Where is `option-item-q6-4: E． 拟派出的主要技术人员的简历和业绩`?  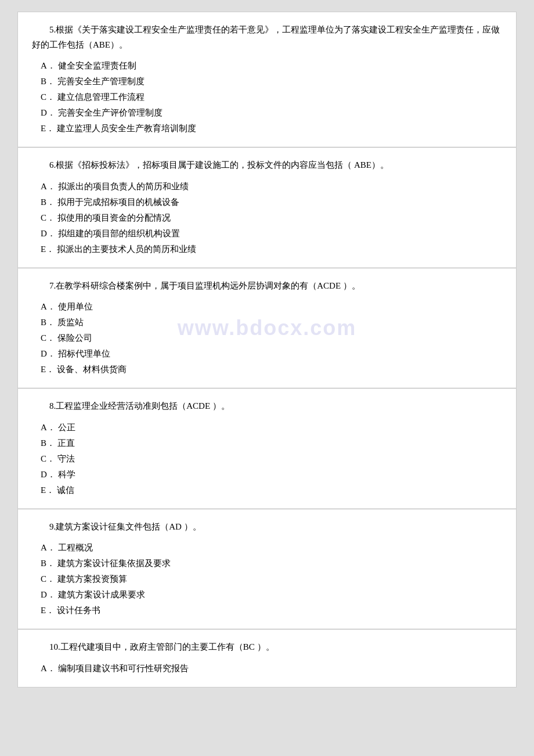
option-item-q6-4: E． 拟派出的主要技术人员的简历和业绩 is located at coordinates (267, 250).